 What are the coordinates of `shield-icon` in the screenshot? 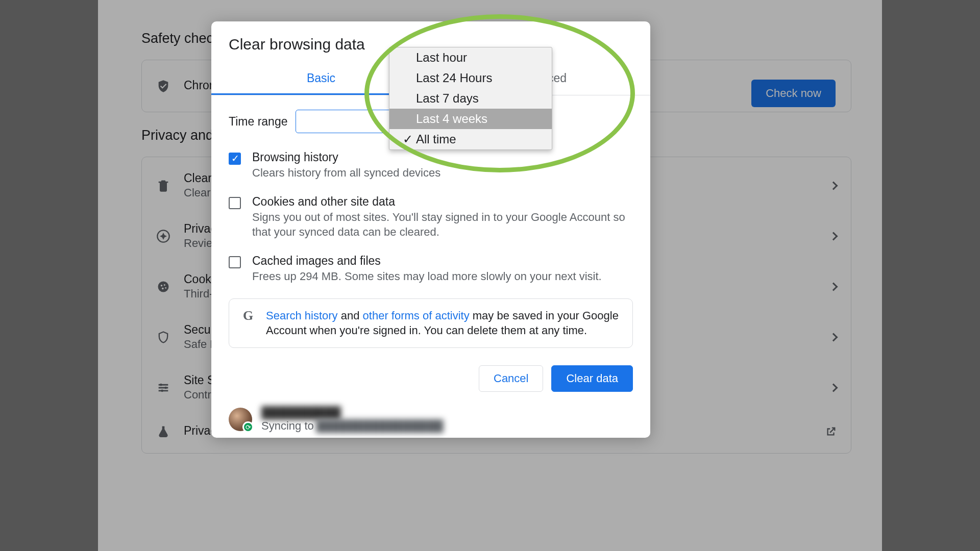 It's located at (163, 86).